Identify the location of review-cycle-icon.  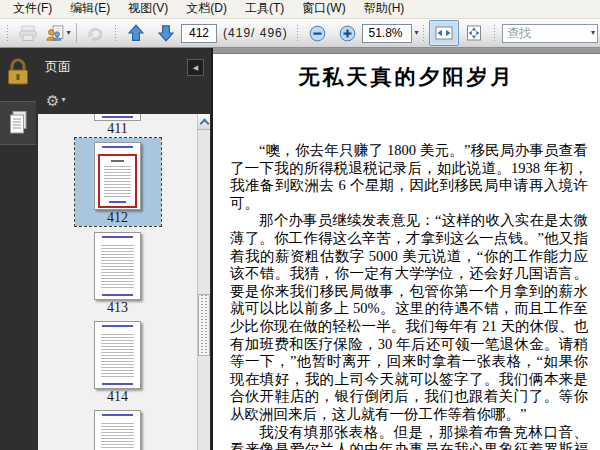
(96, 34).